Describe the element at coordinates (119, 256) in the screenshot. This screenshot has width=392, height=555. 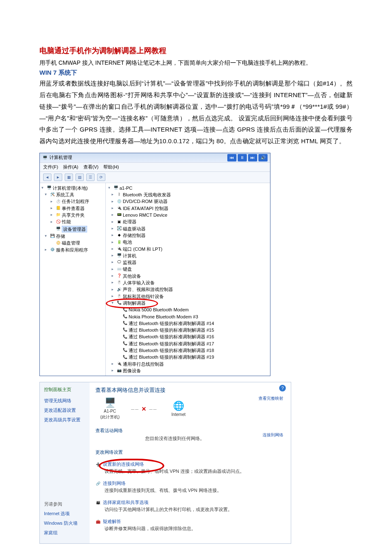
I see `computer-cat-icon: 🖥️` at that location.